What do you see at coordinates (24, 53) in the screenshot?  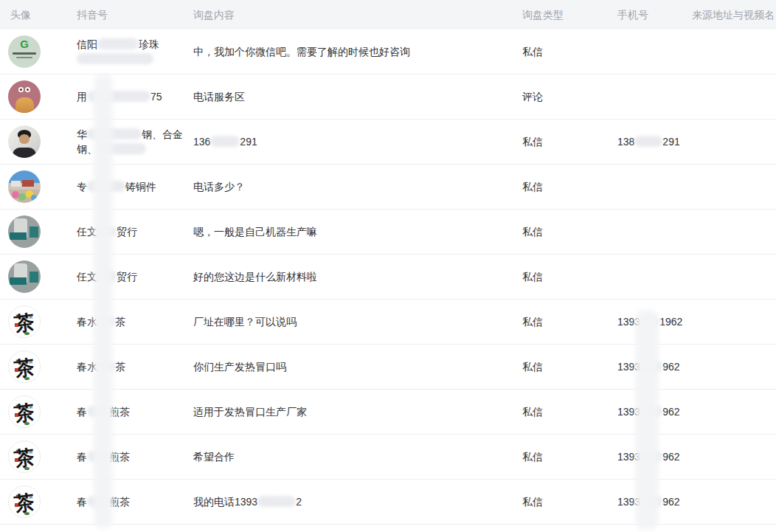 I see `avatar-art-l1` at bounding box center [24, 53].